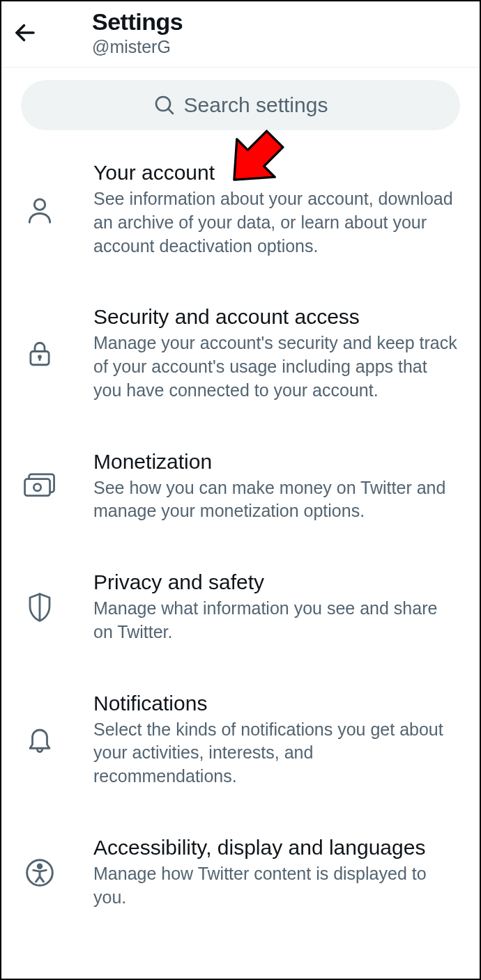 This screenshot has height=980, width=481. Describe the element at coordinates (276, 886) in the screenshot. I see `item-desc: Manage how Twitter content is displayed …` at that location.